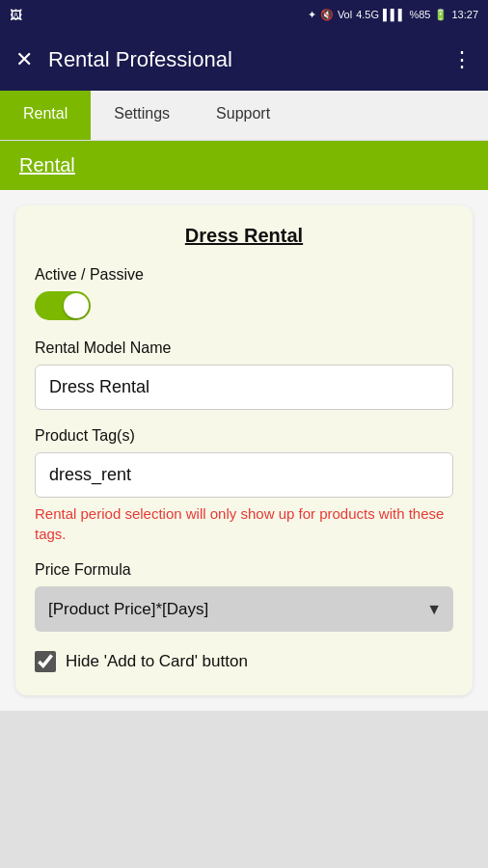 Image resolution: width=488 pixels, height=868 pixels. What do you see at coordinates (244, 116) in the screenshot?
I see `tabs-bar: Rental Settings Support` at bounding box center [244, 116].